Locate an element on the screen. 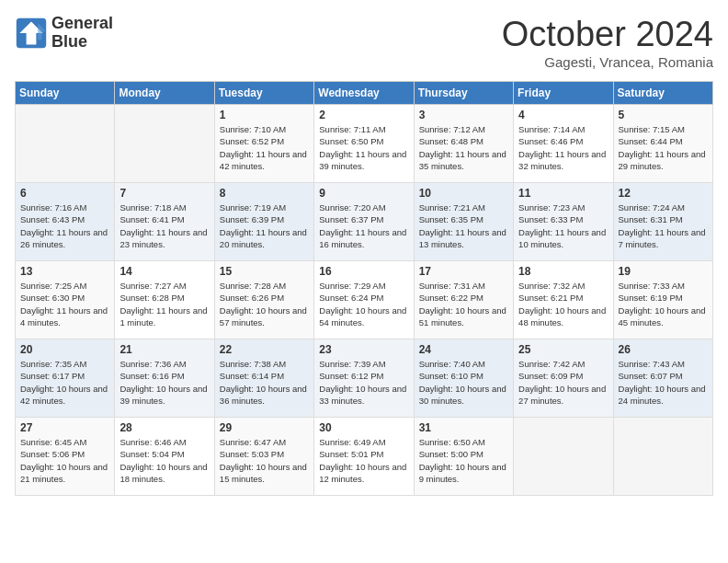 The height and width of the screenshot is (563, 728). location-title: Gagesti, Vrancea, Romania is located at coordinates (608, 63).